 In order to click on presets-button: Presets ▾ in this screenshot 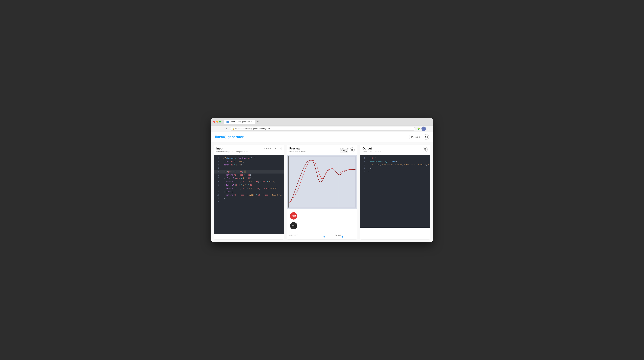, I will do `click(416, 137)`.